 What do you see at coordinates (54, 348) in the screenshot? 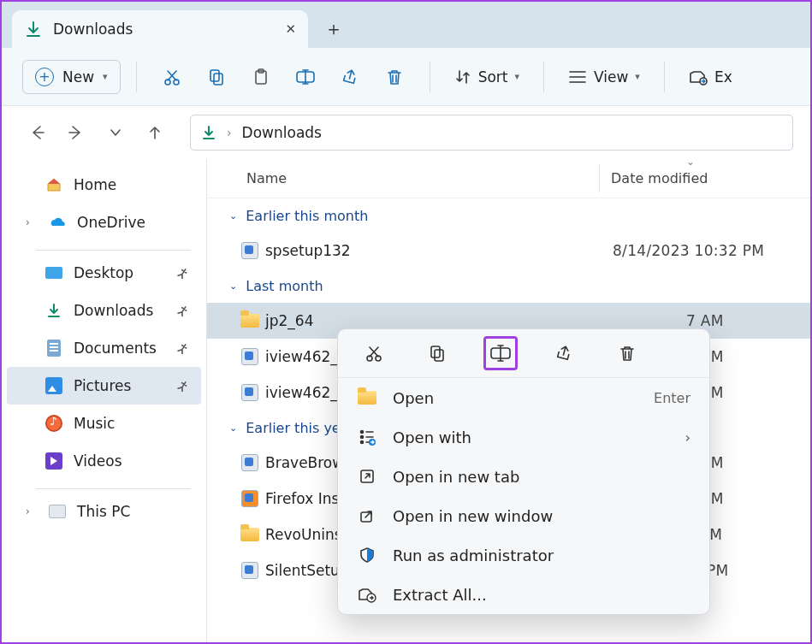
I see `documents-icon` at bounding box center [54, 348].